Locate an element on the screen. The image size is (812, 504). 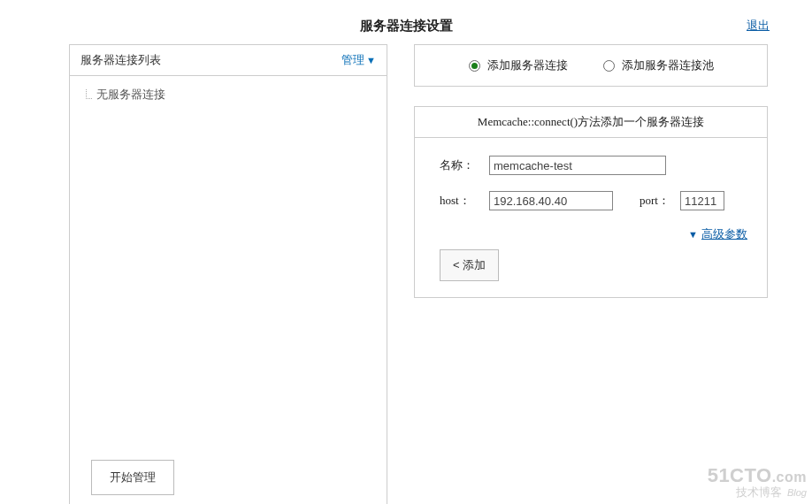
connection-type-radio-group: 添加服务器连接 添加服务器连接池 is located at coordinates (591, 65).